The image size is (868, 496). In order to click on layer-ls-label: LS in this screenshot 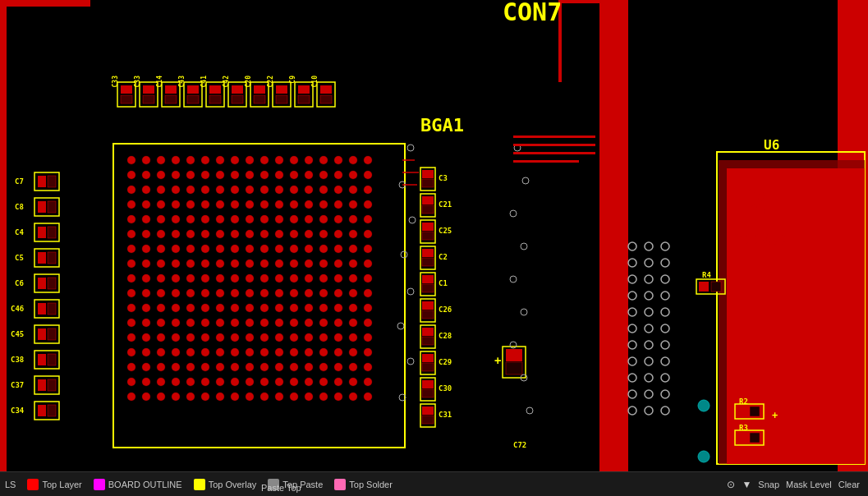, I will do `click(10, 485)`.